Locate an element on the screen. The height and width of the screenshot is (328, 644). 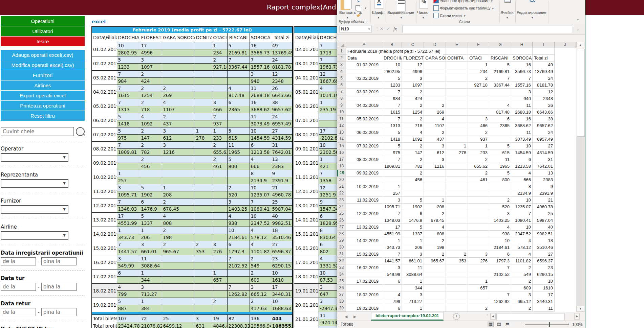
clipboard-dialog-launcher: ⌐ is located at coordinates (367, 22).